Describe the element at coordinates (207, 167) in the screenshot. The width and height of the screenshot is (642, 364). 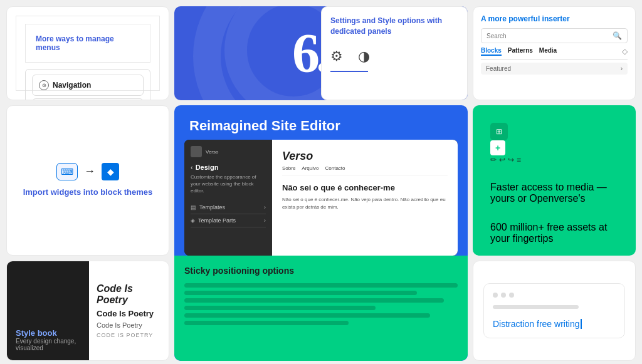
I see `sidebar-section-label: Design` at that location.